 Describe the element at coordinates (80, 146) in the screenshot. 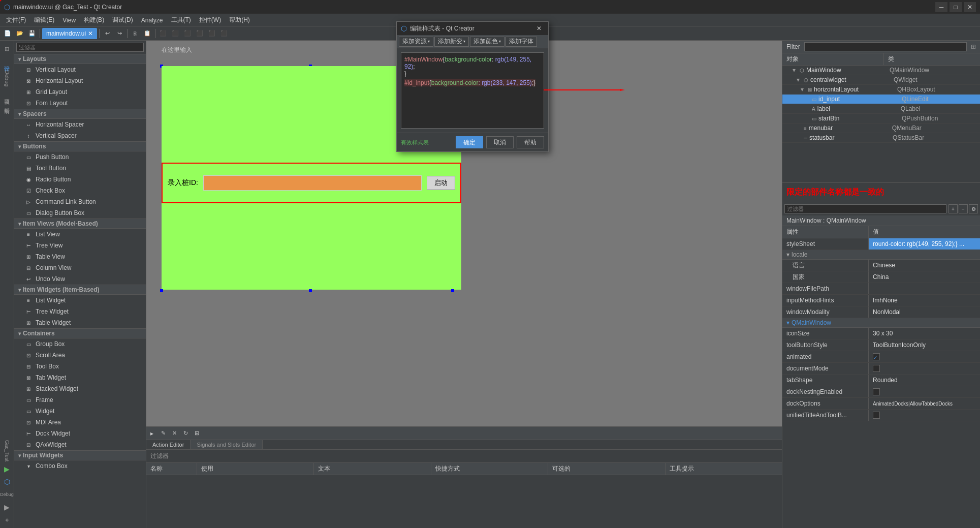

I see `category-buttons: Buttons` at that location.